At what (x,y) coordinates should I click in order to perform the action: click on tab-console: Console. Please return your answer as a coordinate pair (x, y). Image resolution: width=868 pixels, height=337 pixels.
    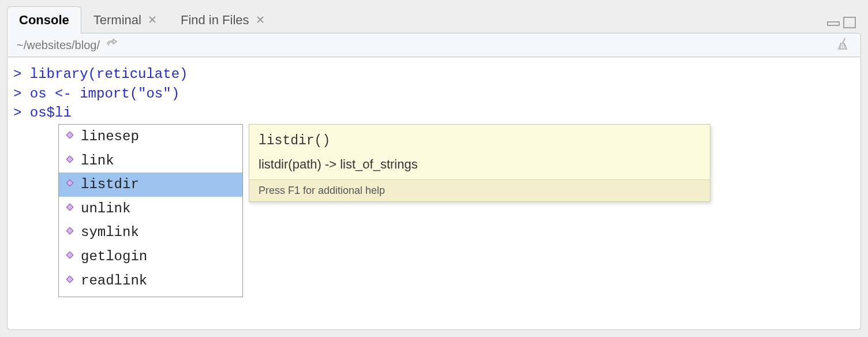
    Looking at the image, I should click on (44, 20).